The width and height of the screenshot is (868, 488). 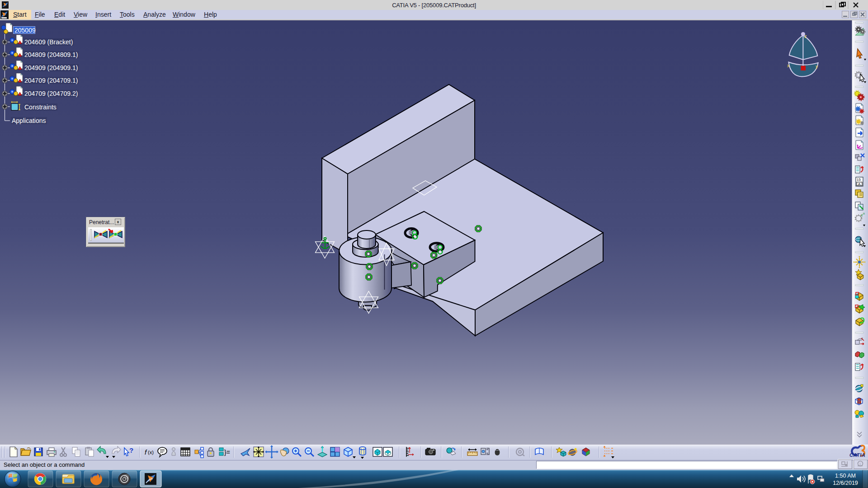 I want to click on svg-text: 15, so click(x=859, y=180).